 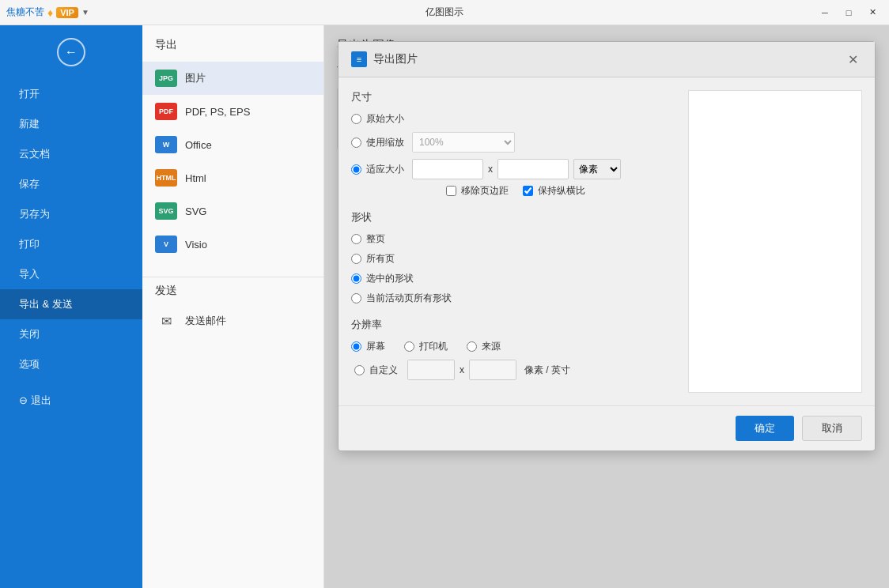 I want to click on whole-page-radio, so click(x=356, y=239).